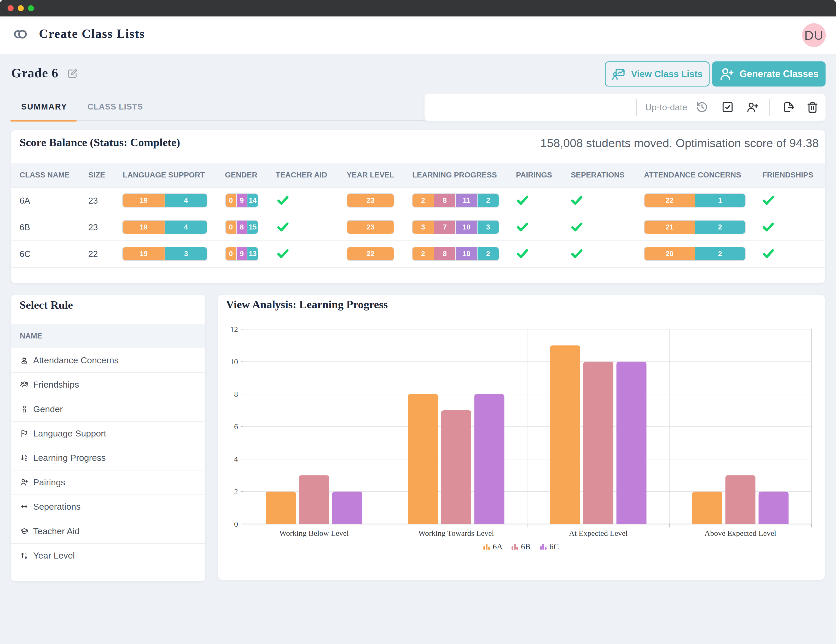  I want to click on svg-text: 6, so click(236, 427).